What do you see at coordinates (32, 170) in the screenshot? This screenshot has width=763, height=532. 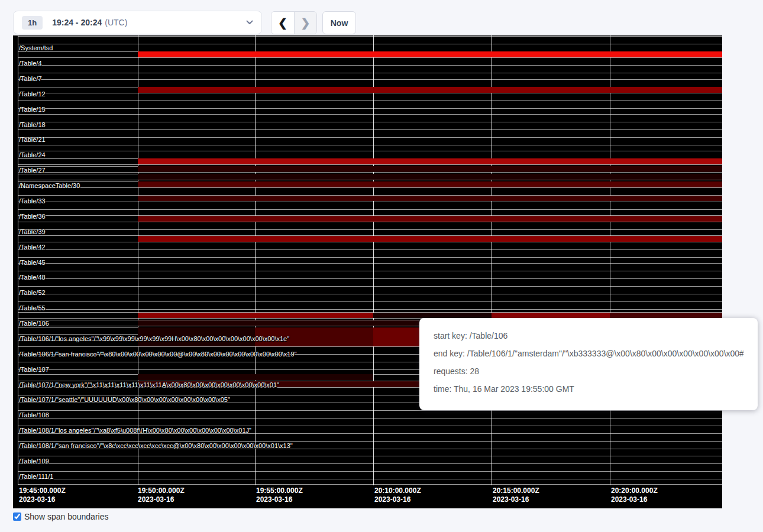 I see `span-key-label: /Table/27` at bounding box center [32, 170].